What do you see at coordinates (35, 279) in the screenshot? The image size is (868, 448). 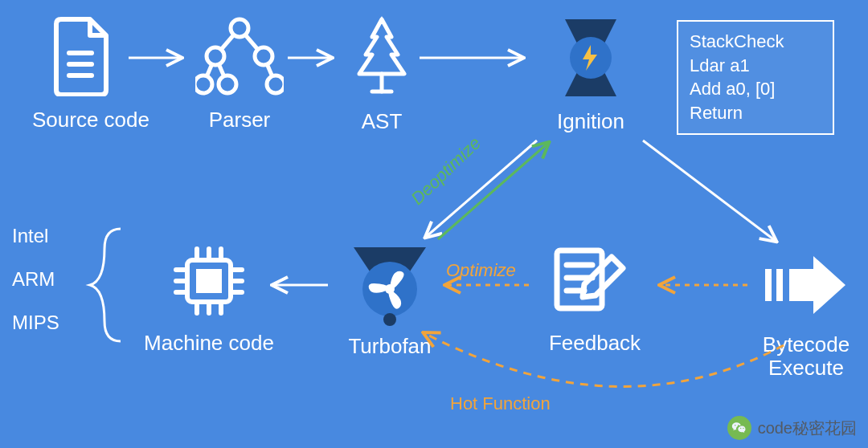 I see `arch-list: Intel ARM MIPS` at bounding box center [35, 279].